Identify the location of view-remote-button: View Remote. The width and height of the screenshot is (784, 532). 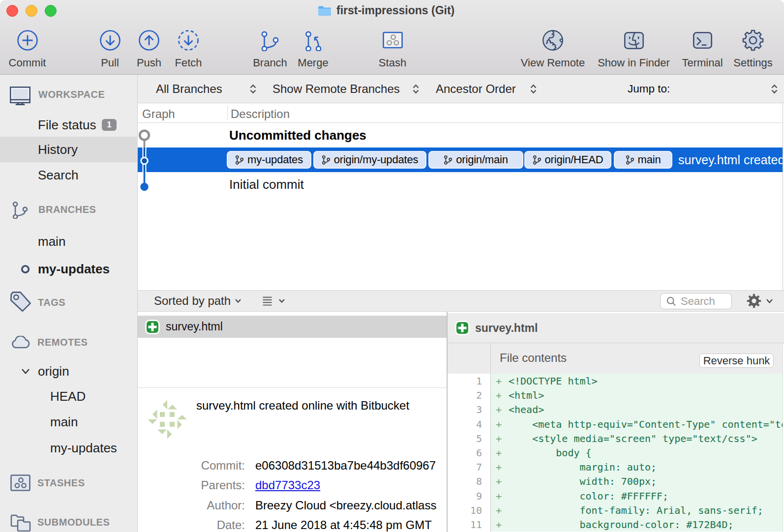
(553, 48).